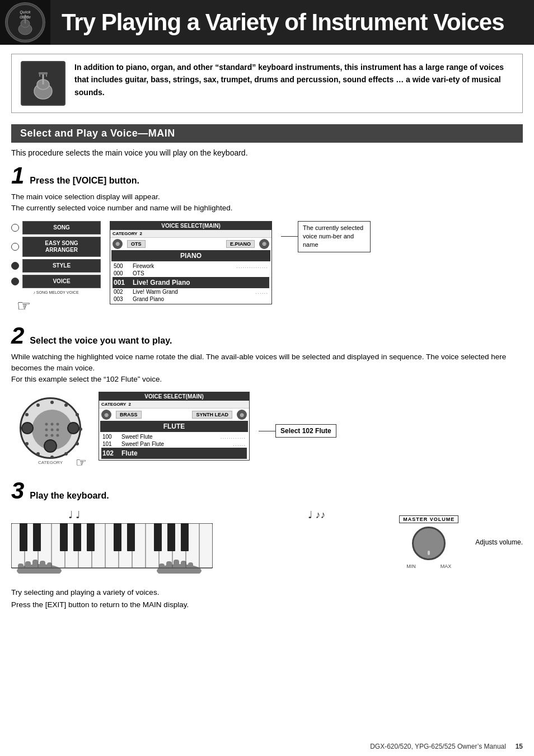 Image resolution: width=534 pixels, height=756 pixels. What do you see at coordinates (15, 266) in the screenshot?
I see `panel-dot-style` at bounding box center [15, 266].